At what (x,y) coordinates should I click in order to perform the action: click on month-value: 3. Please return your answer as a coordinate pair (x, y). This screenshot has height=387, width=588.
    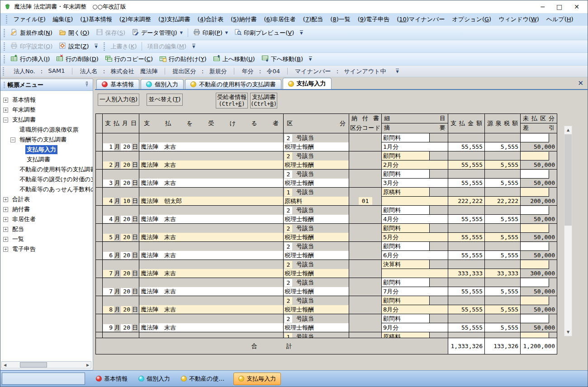
    Looking at the image, I should click on (109, 183).